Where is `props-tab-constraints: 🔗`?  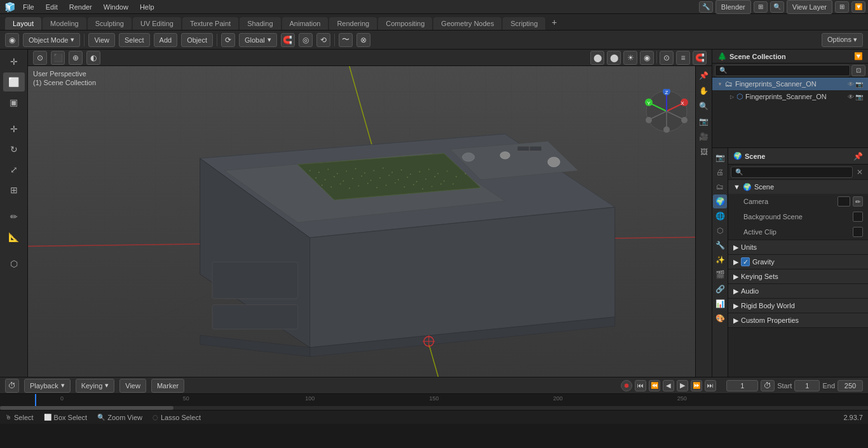 props-tab-constraints: 🔗 is located at coordinates (720, 289).